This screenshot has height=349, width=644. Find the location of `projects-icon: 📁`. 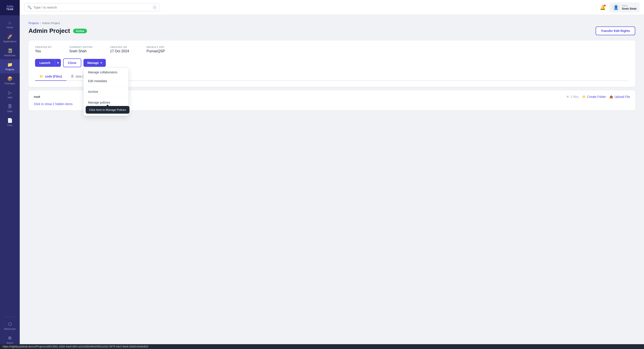

projects-icon: 📁 is located at coordinates (10, 64).